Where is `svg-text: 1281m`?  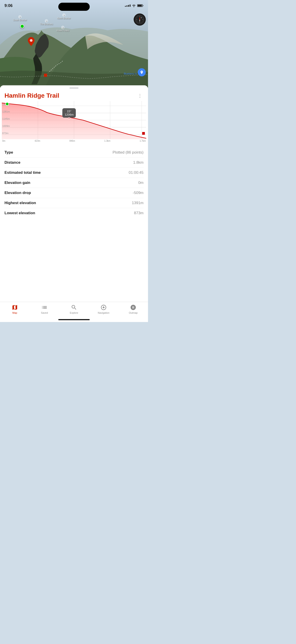
svg-text: 1281m is located at coordinates (6, 112).